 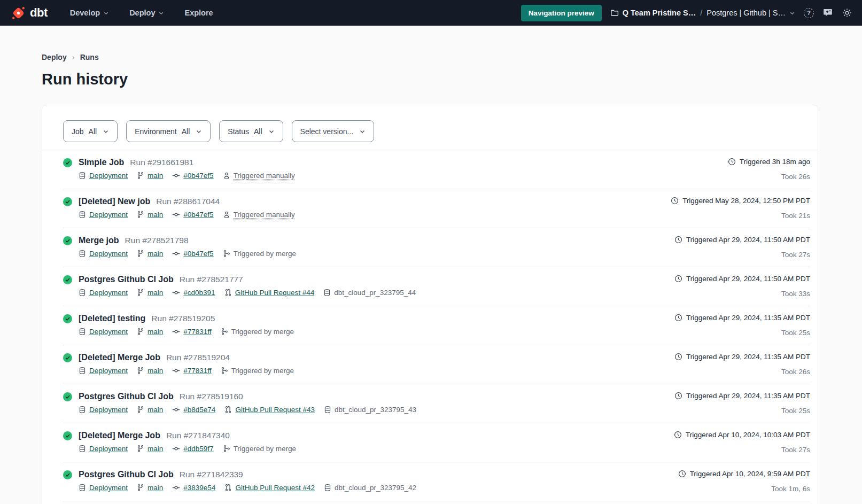 I want to click on run-row: SImple Job Run #291661981 Deployment, so click(x=437, y=170).